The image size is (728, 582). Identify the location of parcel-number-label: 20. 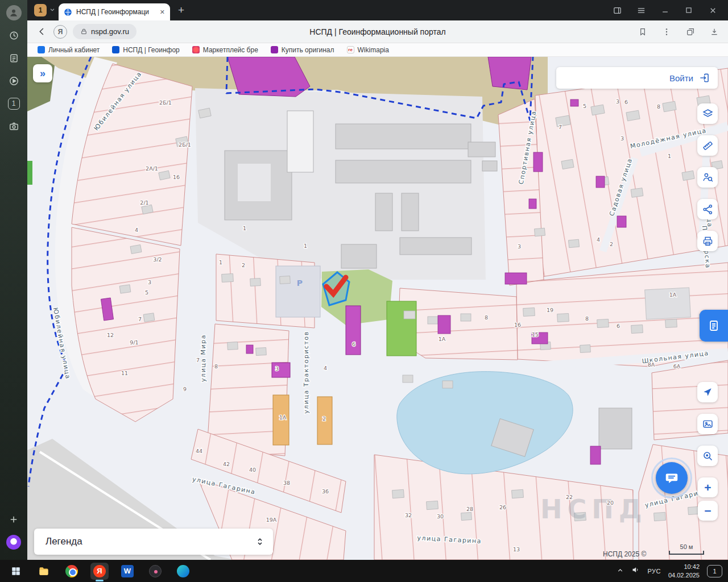
(610, 502).